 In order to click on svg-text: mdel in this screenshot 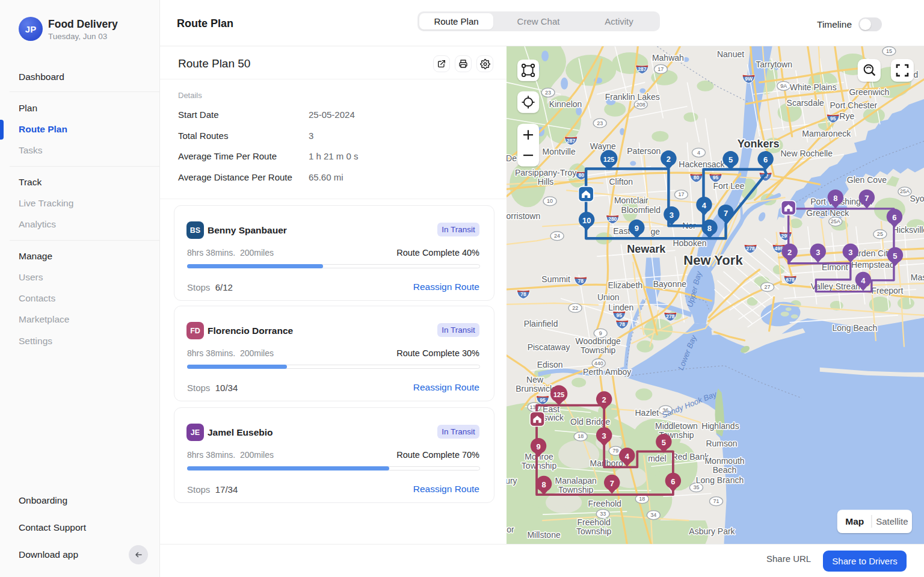, I will do `click(657, 458)`.